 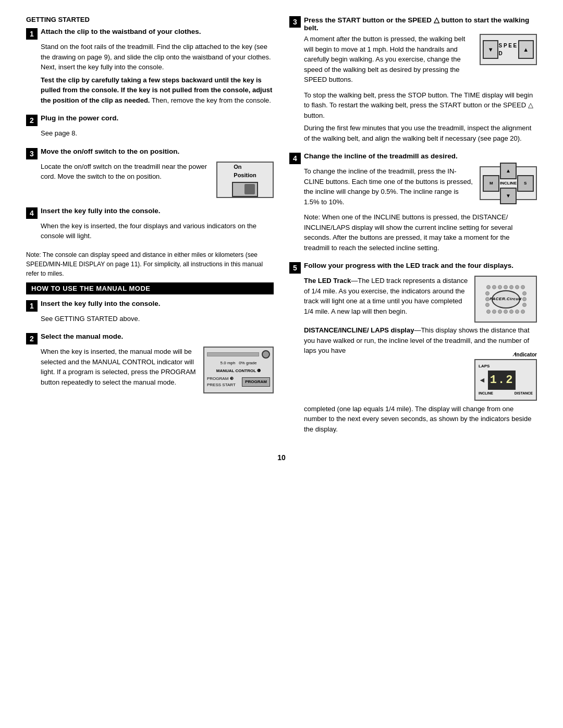 I want to click on incline-up-btn: ▲, so click(x=508, y=171).